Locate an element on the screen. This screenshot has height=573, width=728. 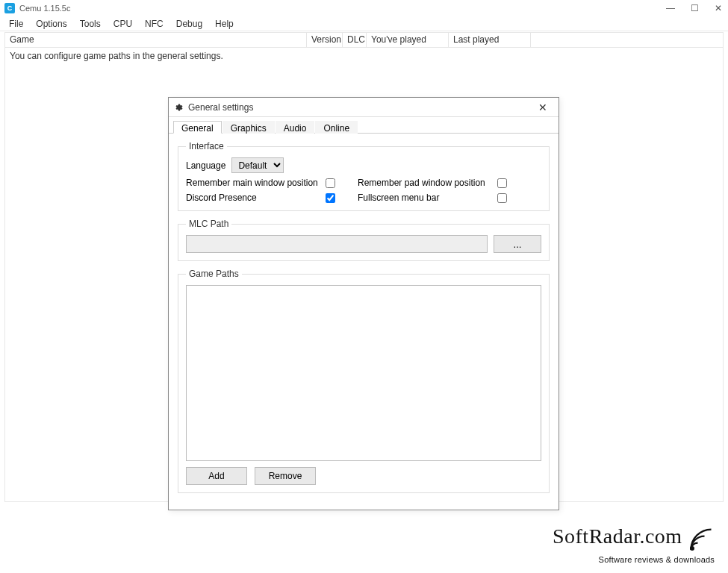
maximize-button: ☐ is located at coordinates (694, 8).